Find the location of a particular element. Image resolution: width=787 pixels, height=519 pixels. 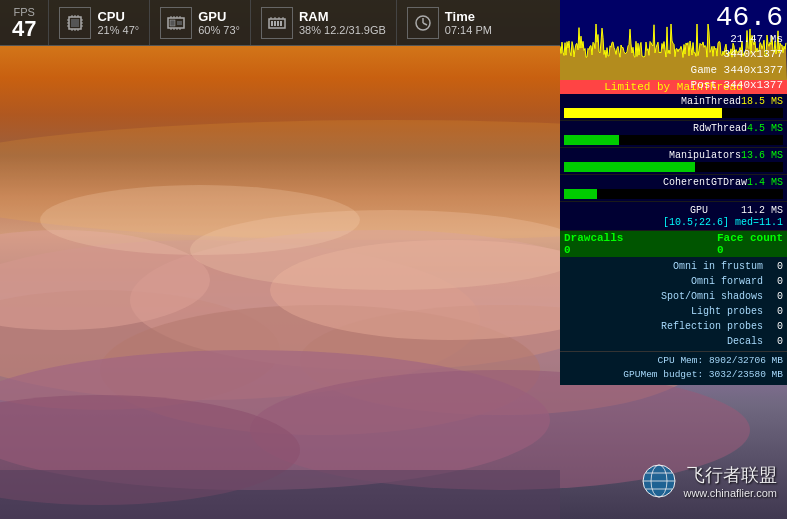

cpu-label: CPU is located at coordinates (118, 16).